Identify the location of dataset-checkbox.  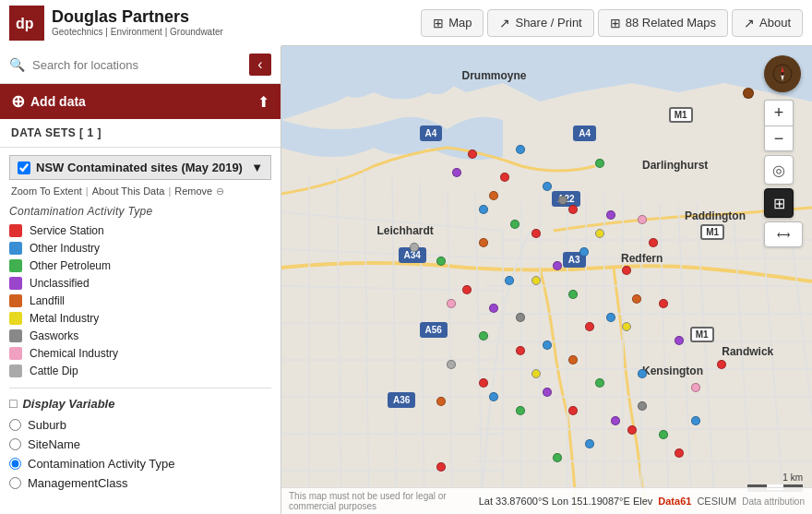
(24, 168).